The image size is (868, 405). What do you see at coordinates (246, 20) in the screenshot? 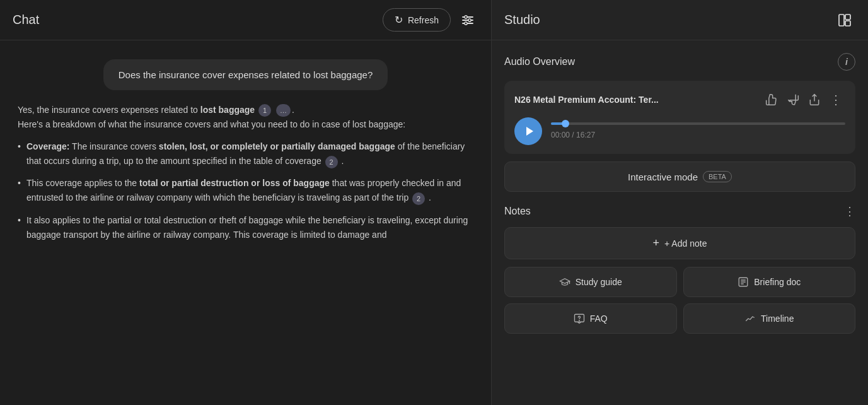
I see `chat-header: Chat ↻ Refresh` at bounding box center [246, 20].